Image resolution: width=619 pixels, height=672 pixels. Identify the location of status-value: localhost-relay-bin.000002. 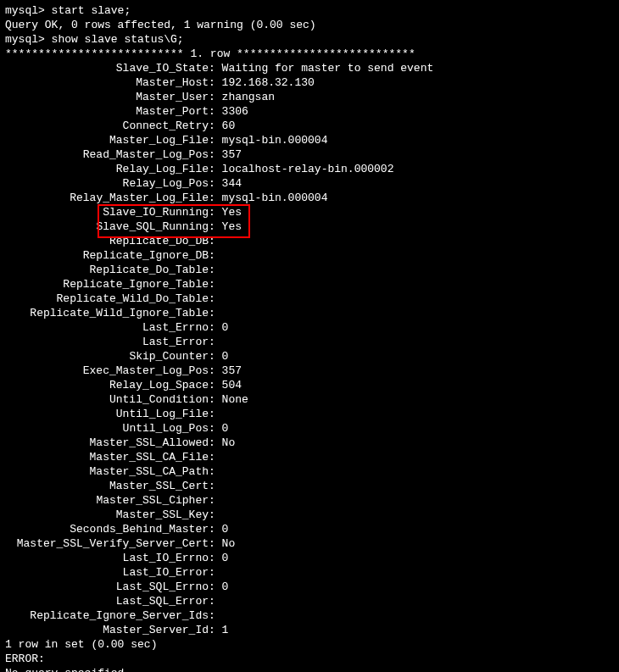
(309, 169).